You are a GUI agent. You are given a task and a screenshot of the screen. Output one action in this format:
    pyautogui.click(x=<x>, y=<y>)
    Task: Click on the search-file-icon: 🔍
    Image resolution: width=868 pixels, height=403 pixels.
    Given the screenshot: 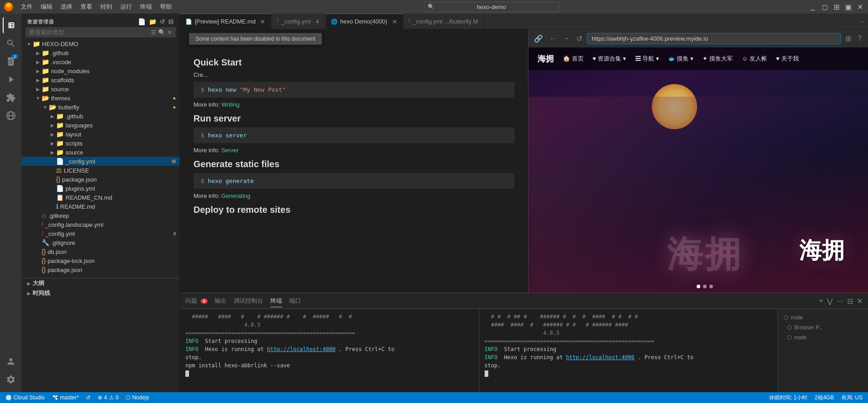 What is the action you would take?
    pyautogui.click(x=162, y=33)
    